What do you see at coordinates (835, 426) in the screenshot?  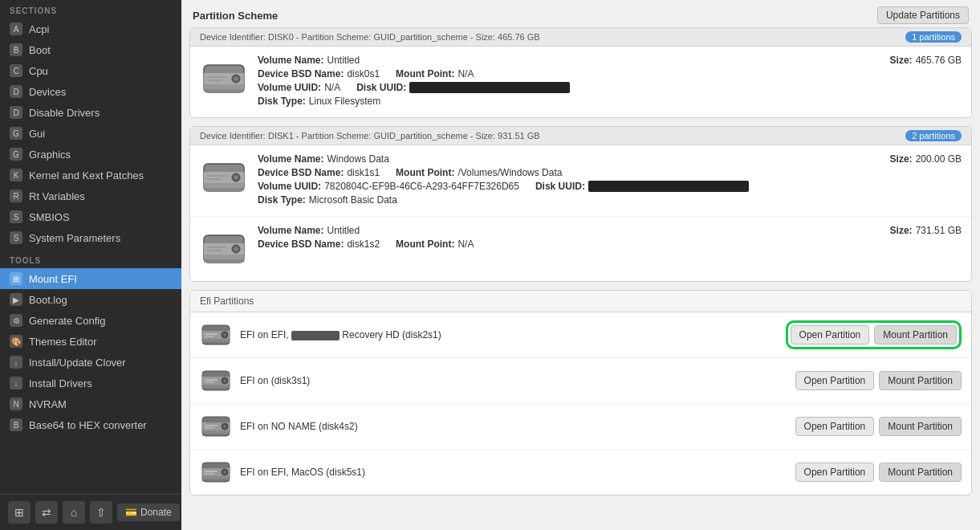 I see `efi-3-open-btn: Open Partition` at bounding box center [835, 426].